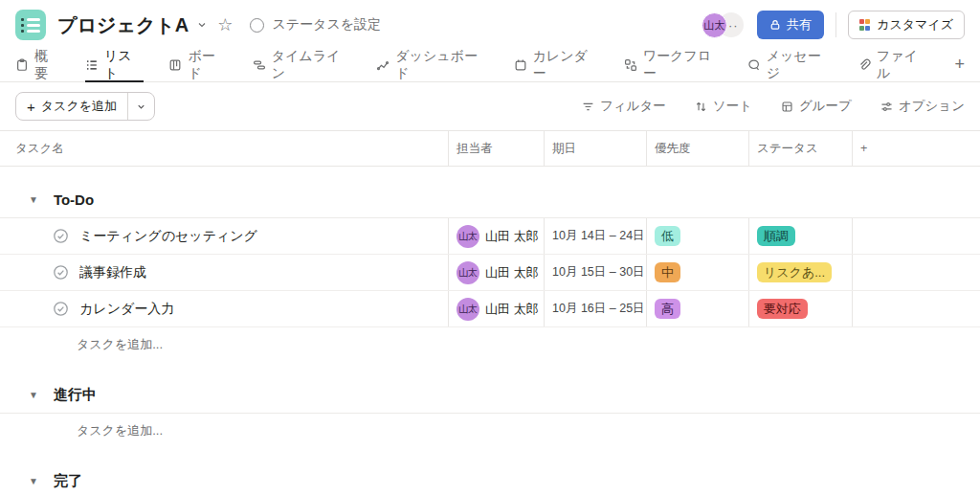 This screenshot has width=980, height=495. Describe the element at coordinates (714, 25) in the screenshot. I see `avatar: 山太` at that location.